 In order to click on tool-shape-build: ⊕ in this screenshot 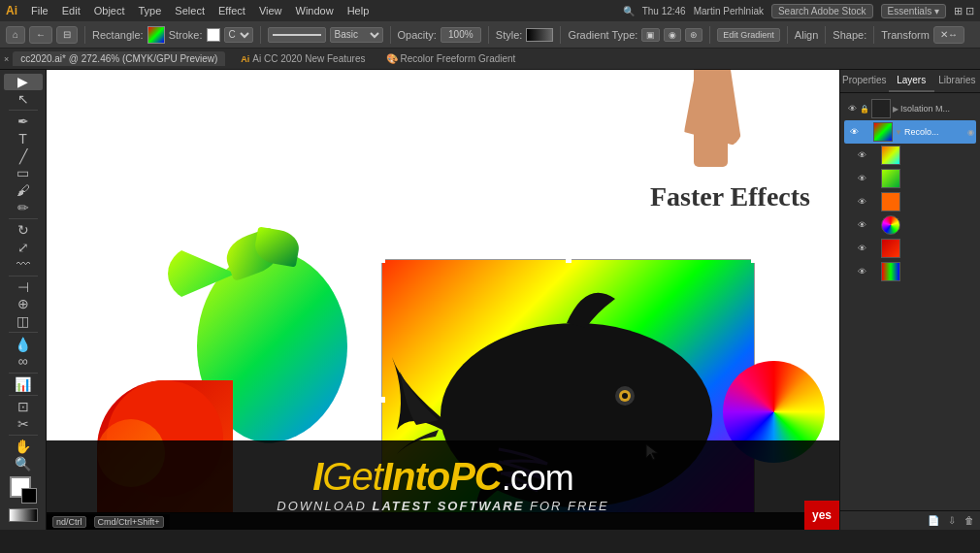, I will do `click(23, 305)`.